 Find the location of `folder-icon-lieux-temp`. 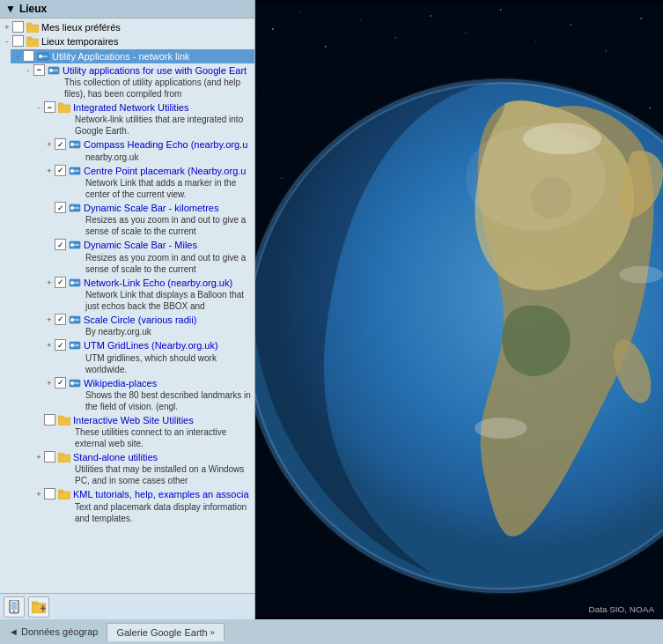

folder-icon-lieux-temp is located at coordinates (33, 41).